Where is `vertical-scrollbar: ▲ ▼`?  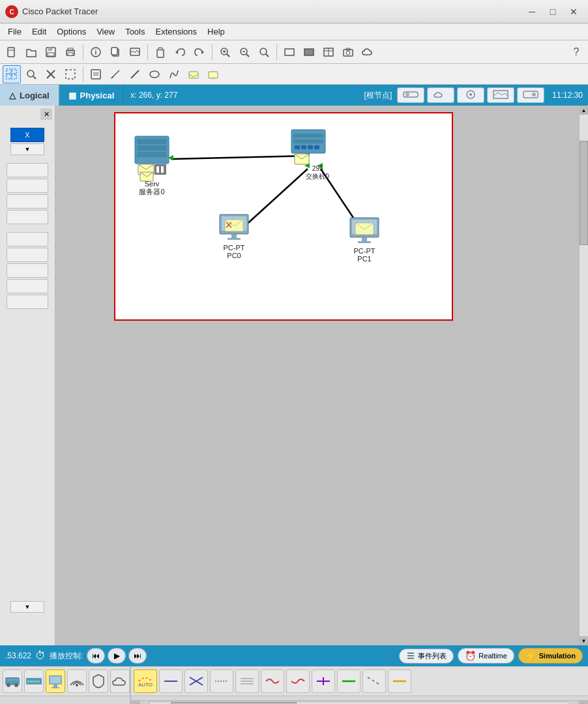
vertical-scrollbar: ▲ ▼ is located at coordinates (583, 375).